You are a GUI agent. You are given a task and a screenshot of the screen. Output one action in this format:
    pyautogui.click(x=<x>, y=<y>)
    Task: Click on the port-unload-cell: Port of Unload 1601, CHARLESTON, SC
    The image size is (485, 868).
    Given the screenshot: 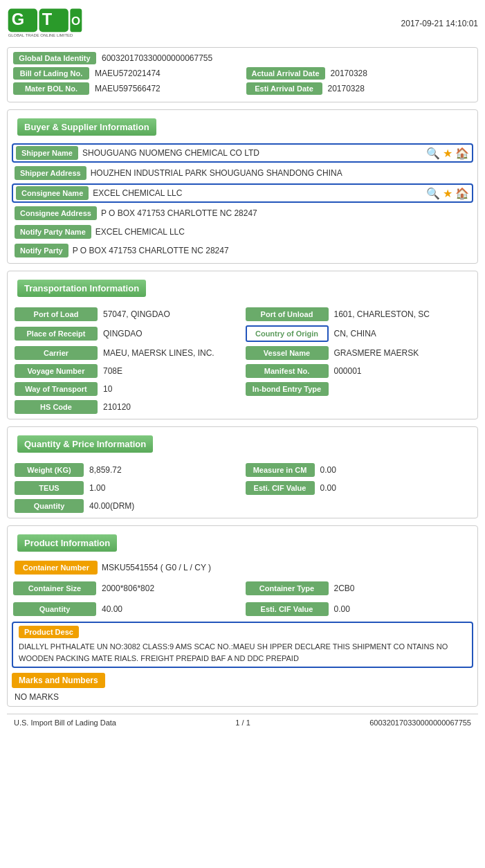 What is the action you would take?
    pyautogui.click(x=358, y=314)
    